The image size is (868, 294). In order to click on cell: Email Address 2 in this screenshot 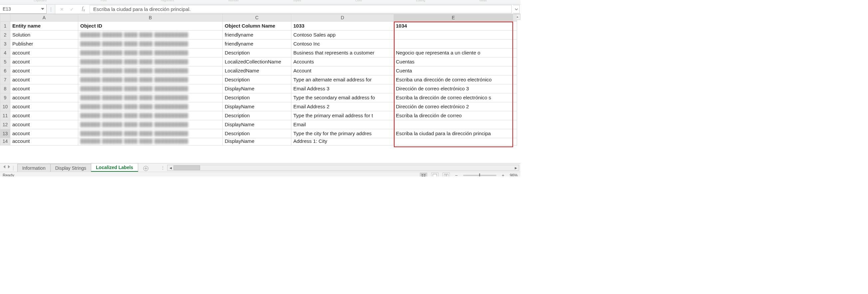, I will do `click(343, 107)`.